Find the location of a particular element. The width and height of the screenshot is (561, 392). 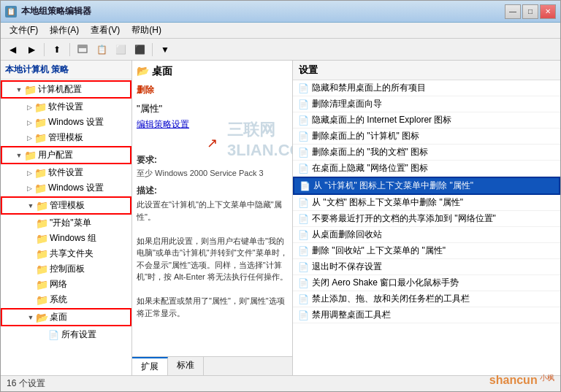

policy-label-2: 隐藏桌面上的 Internet Explorer 图标 is located at coordinates (381, 120).